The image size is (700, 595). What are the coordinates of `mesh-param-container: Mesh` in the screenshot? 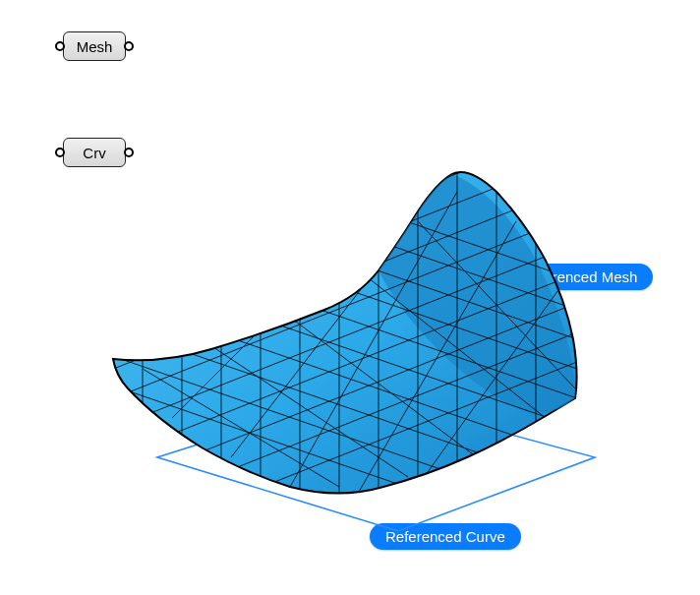 It's located at (94, 46).